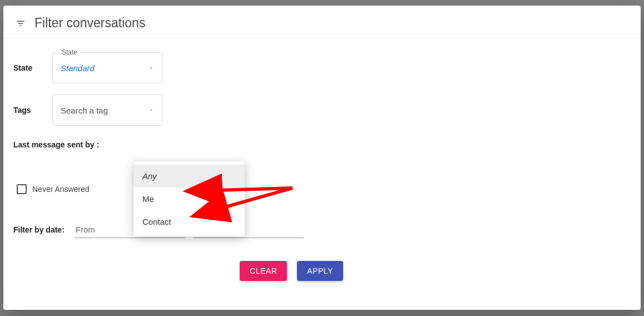 This screenshot has height=316, width=644. I want to click on dialog-header: Filter conversations, so click(322, 22).